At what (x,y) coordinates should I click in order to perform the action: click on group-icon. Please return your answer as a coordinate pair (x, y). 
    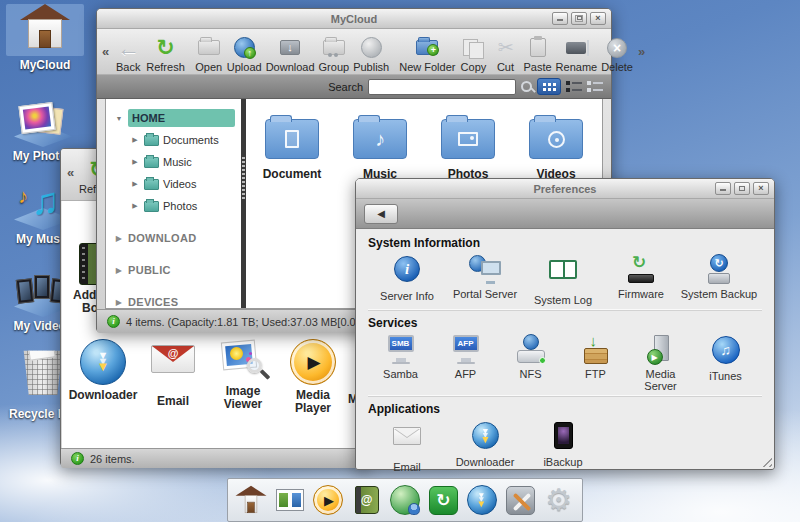
    Looking at the image, I should click on (334, 48).